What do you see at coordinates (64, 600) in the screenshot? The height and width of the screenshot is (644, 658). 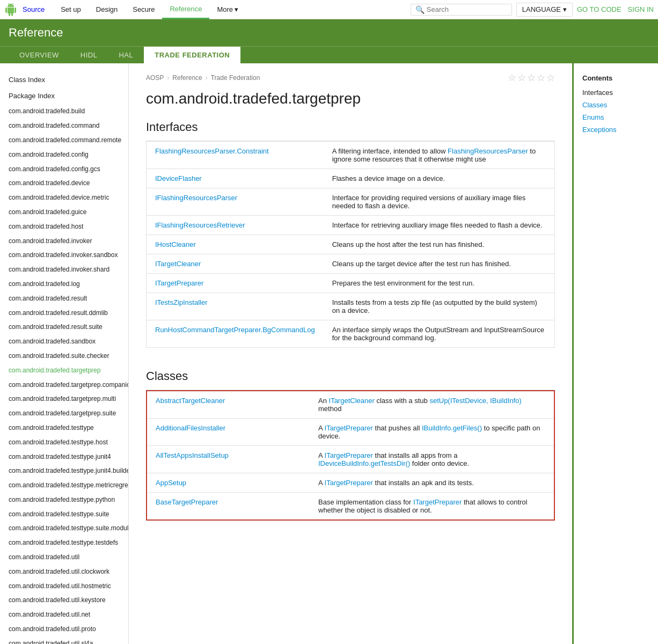 I see `sidebar-item-util-keystore: com.android.tradefed.util.keystore` at bounding box center [64, 600].